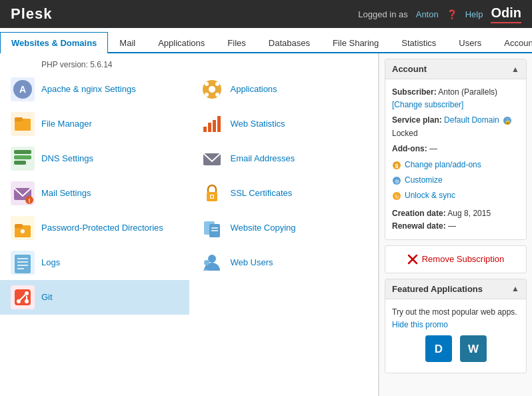 This screenshot has height=396, width=532. I want to click on svg-text: W, so click(473, 349).